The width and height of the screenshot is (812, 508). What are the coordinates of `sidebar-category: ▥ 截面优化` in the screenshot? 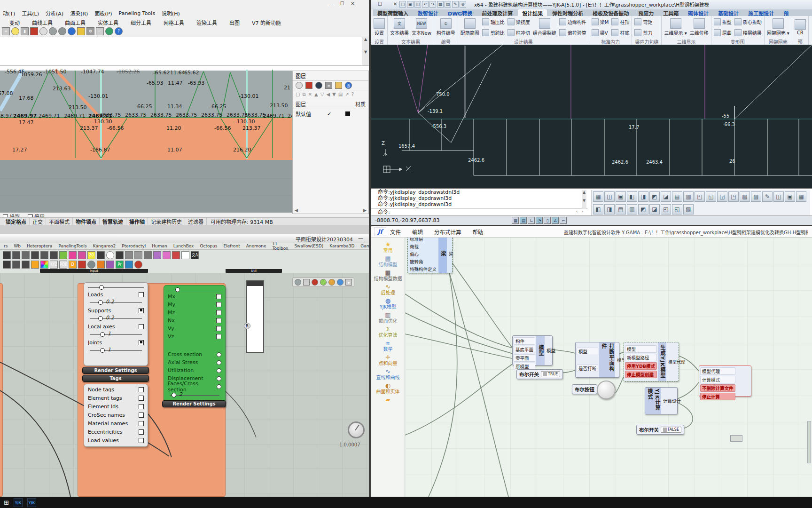 It's located at (388, 318).